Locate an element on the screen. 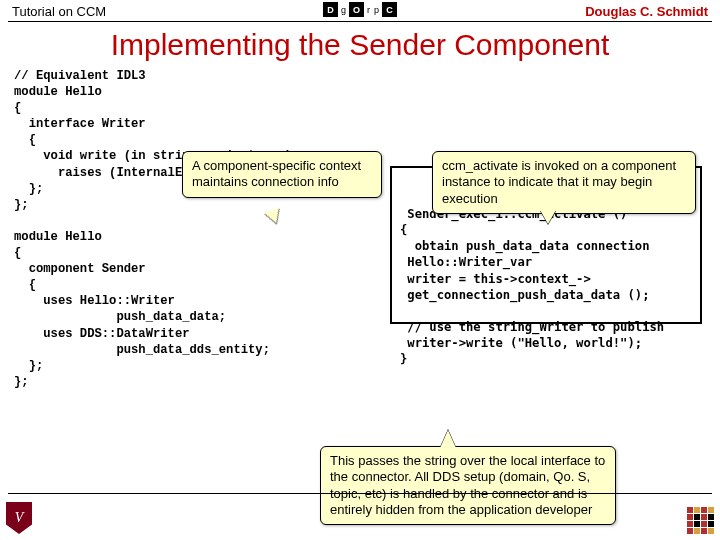 This screenshot has width=720, height=540. callout-connector-tail is located at coordinates (448, 439).